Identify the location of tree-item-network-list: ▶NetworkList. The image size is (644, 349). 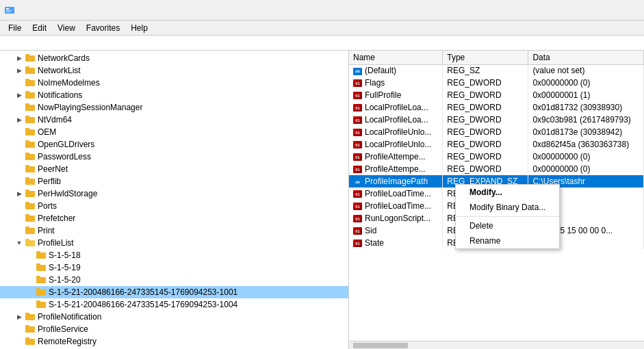
(174, 70).